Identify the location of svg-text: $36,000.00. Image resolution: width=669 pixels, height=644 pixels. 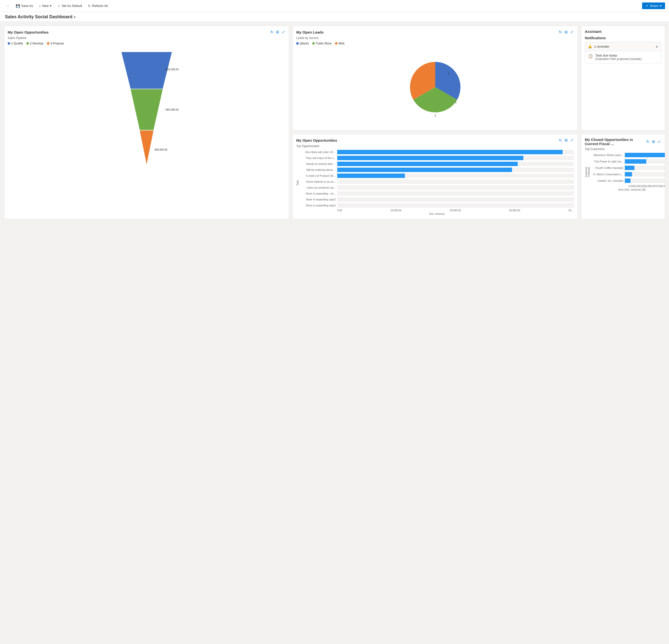
(161, 150).